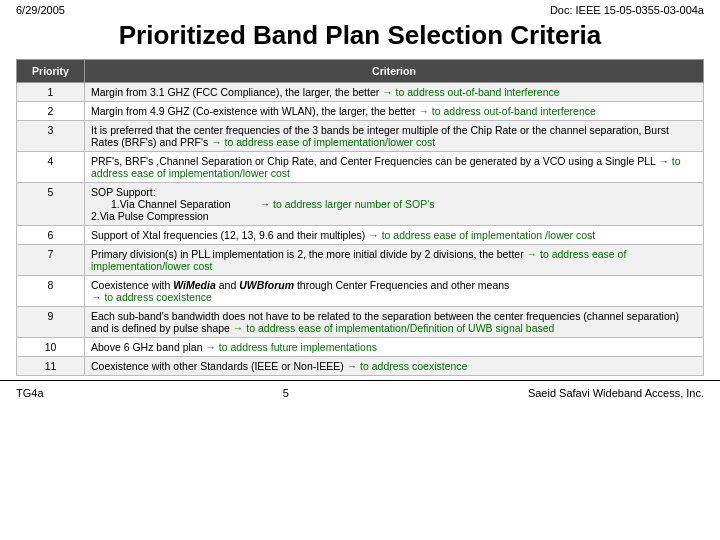  I want to click on criterion-cell: SOP Support:1.Via Channel Separation → t…, so click(394, 204).